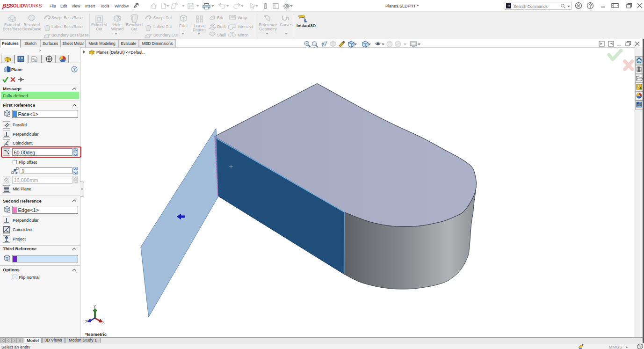 The image size is (644, 349). What do you see at coordinates (95, 306) in the screenshot?
I see `svg-text: Y` at bounding box center [95, 306].